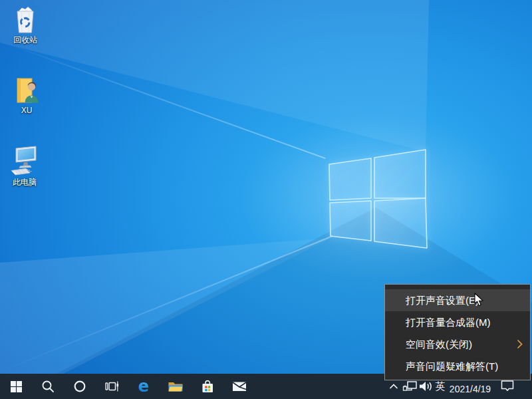 The width and height of the screenshot is (532, 399). Describe the element at coordinates (176, 386) in the screenshot. I see `file-explorer-folder-icon` at that location.